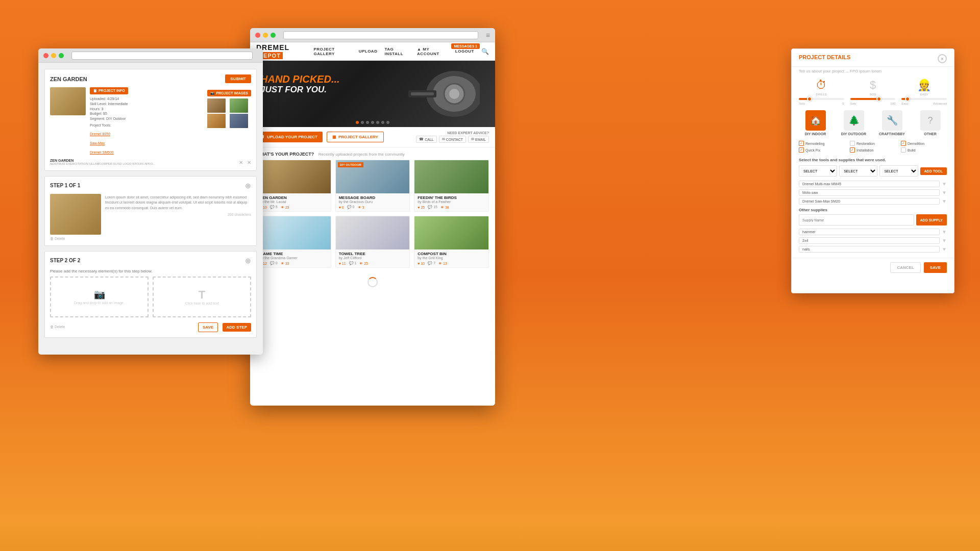 The width and height of the screenshot is (980, 551). Describe the element at coordinates (942, 59) in the screenshot. I see `close-button: ×` at that location.